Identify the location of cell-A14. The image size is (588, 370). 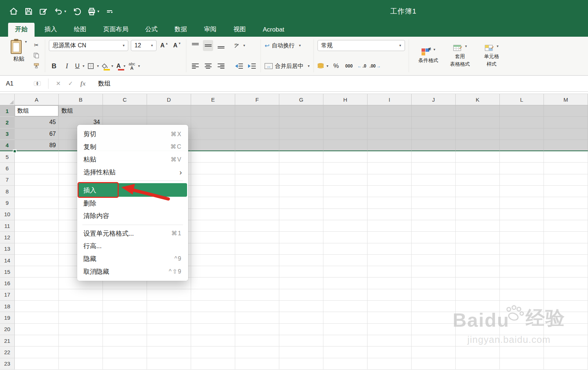
(37, 261).